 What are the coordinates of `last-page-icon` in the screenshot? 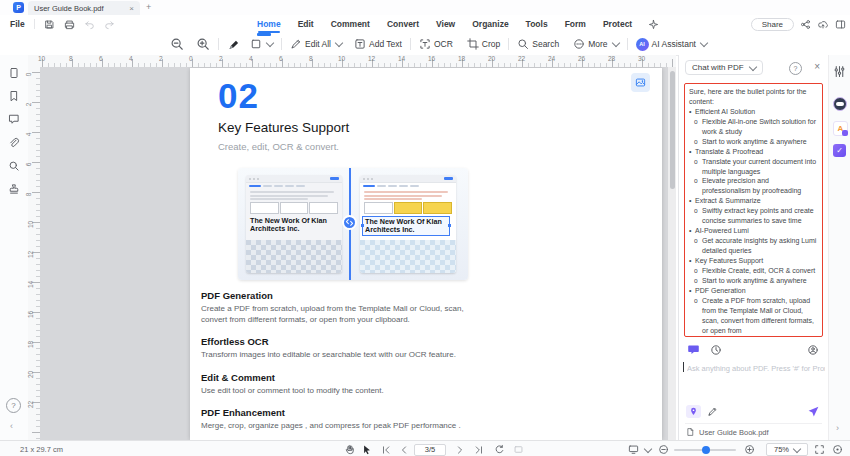 It's located at (478, 450).